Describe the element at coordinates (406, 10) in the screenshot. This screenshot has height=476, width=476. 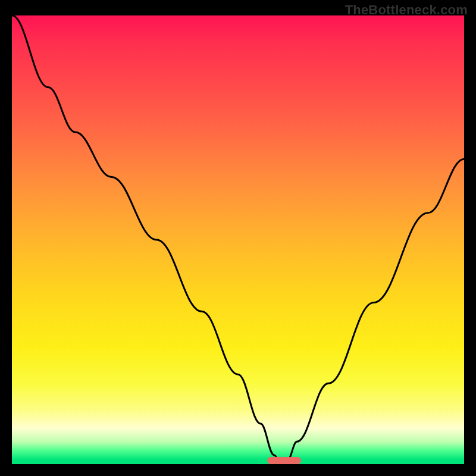
I see `watermark-text: TheBottleneck.com` at that location.